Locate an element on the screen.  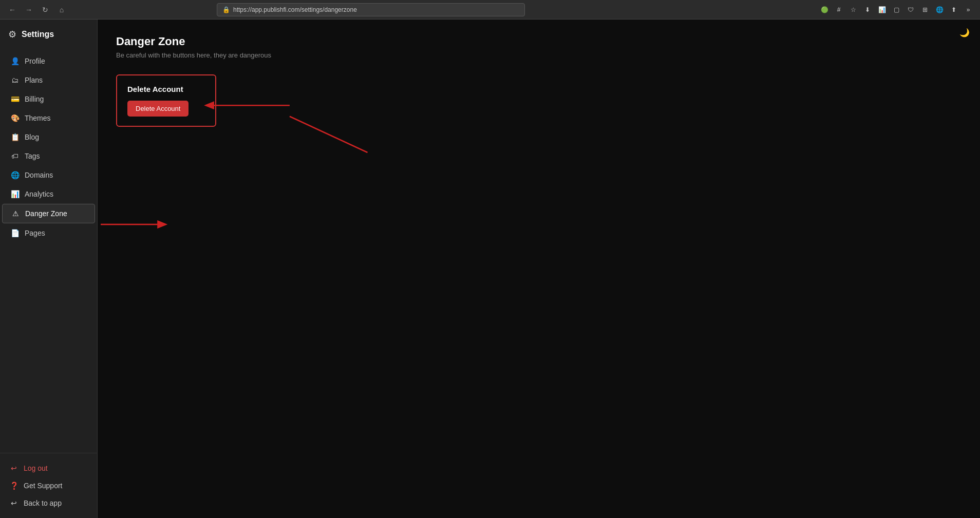
tags-icon: 🏷 is located at coordinates (15, 156).